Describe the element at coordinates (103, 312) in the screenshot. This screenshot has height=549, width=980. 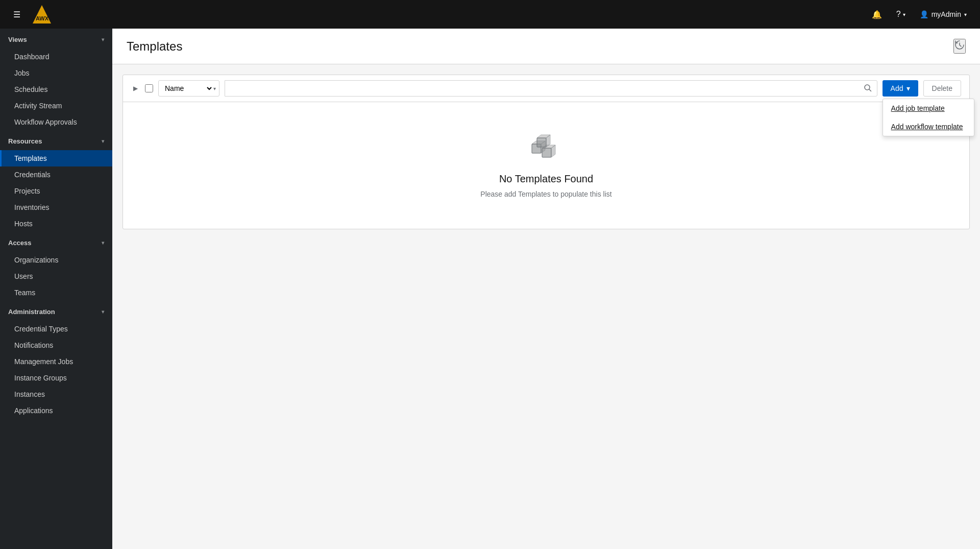
I see `administration-chevron-icon: ▾` at that location.